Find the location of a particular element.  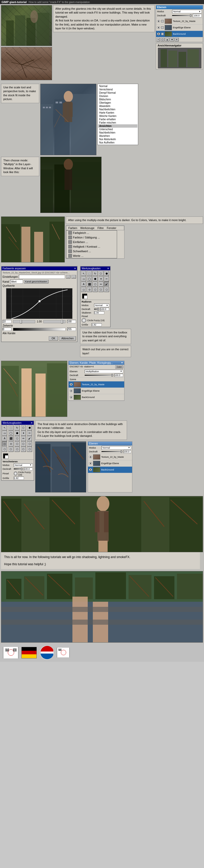

tool-crop: ⬚ is located at coordinates (90, 274).